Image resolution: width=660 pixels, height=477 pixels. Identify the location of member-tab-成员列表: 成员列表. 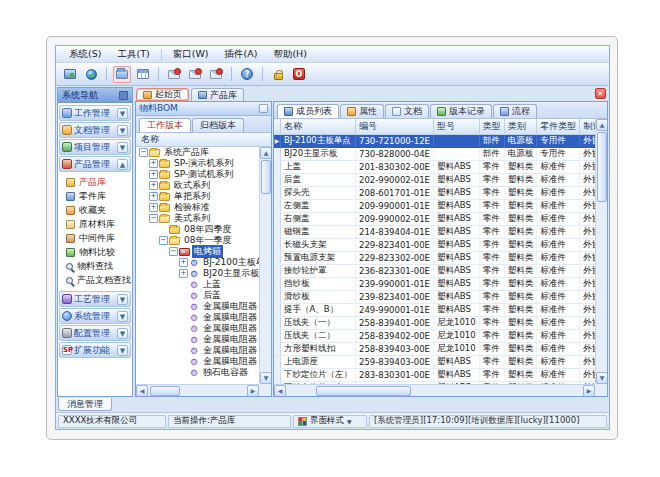
(308, 111).